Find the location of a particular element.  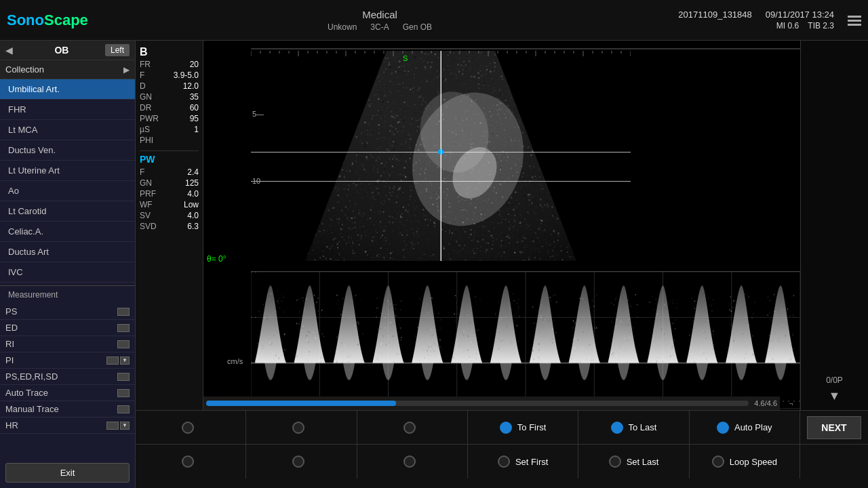

header-right: 20171109_131848 09/11/2017 13:24 MI 0.6 … is located at coordinates (732, 20).